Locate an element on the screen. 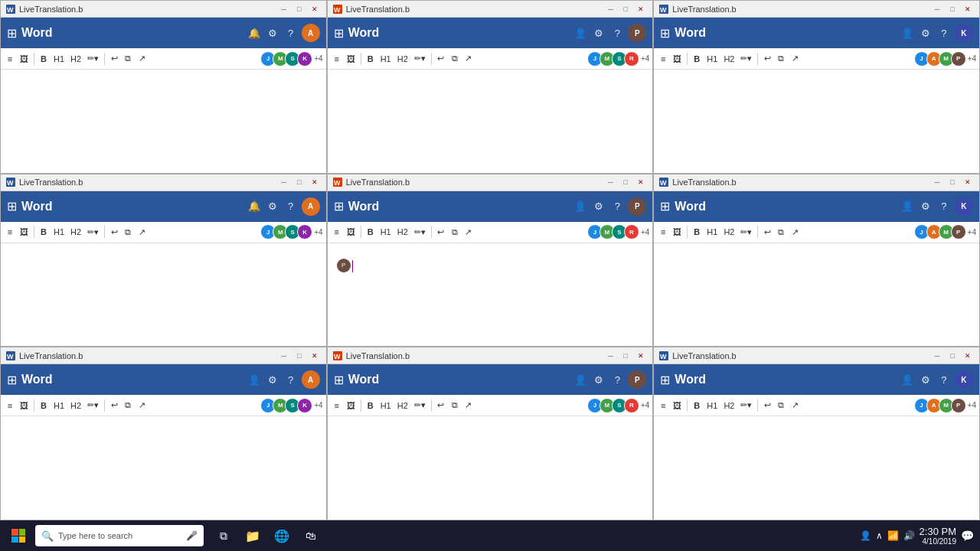 The height and width of the screenshot is (551, 980). img-btn-4: 🖼 is located at coordinates (24, 232).